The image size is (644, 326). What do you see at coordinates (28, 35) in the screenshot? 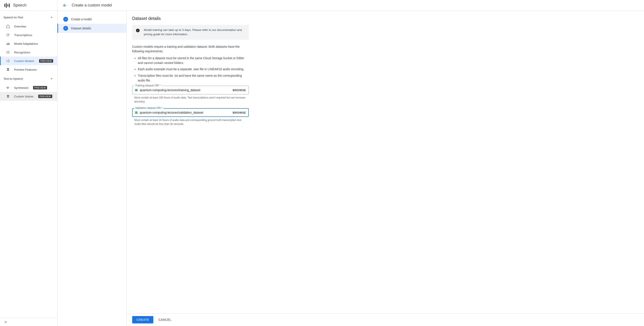
I see `sidebar-item-transcriptions: Transcriptions` at bounding box center [28, 35].